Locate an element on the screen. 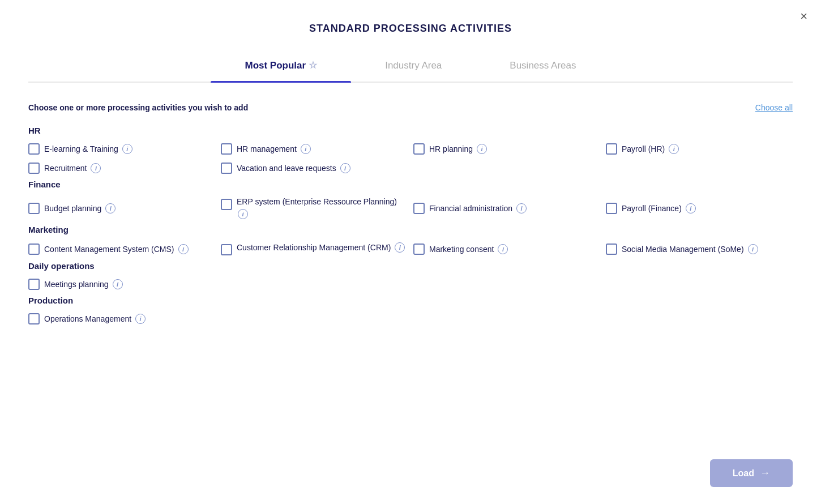  recruitment-checkbox is located at coordinates (34, 168).